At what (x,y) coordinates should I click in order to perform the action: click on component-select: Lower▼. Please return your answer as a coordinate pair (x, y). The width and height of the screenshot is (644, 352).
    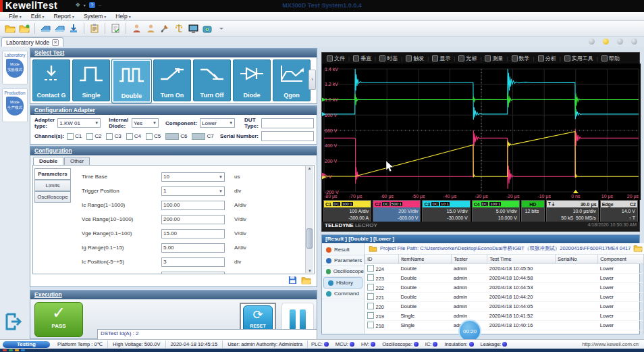
    Looking at the image, I should click on (217, 123).